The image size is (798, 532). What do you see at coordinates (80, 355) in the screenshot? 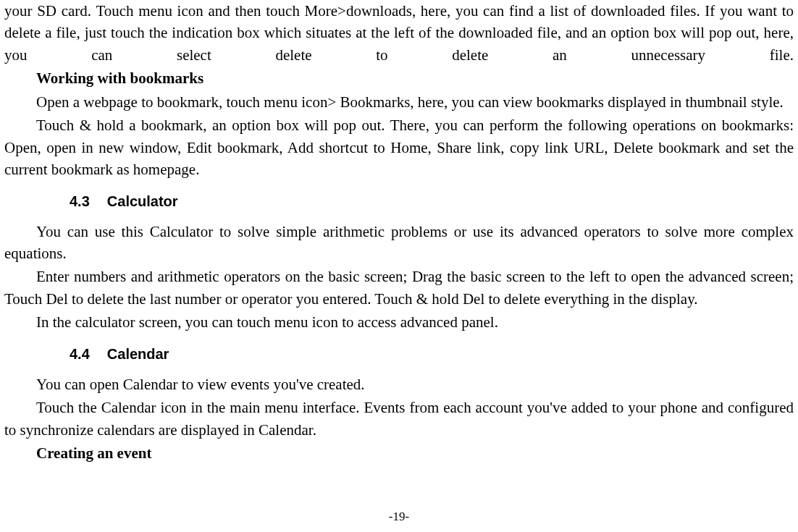
I see `section-number: 4.4` at bounding box center [80, 355].